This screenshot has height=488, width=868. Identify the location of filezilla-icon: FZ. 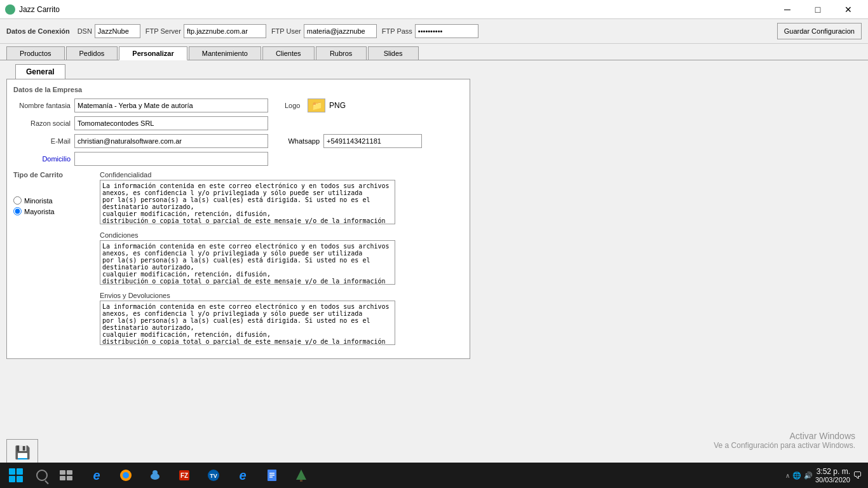
(184, 475).